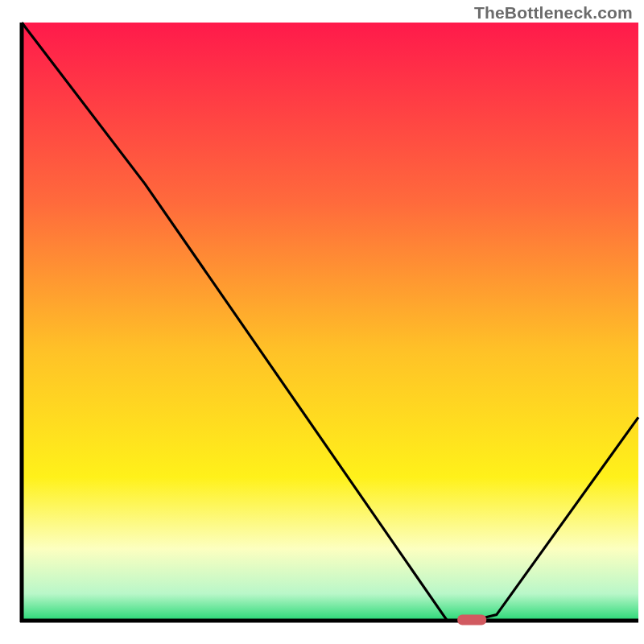 The image size is (644, 644). Describe the element at coordinates (472, 620) in the screenshot. I see `optimum-marker` at that location.